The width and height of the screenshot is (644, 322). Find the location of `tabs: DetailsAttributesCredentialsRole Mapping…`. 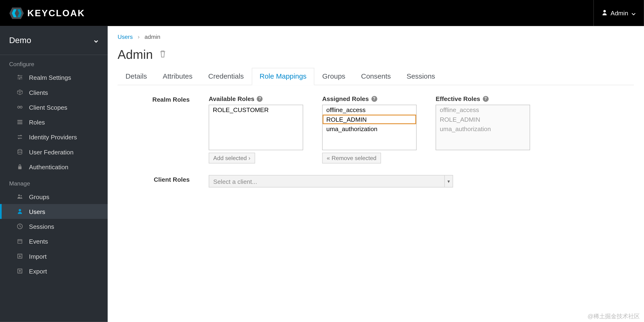

tabs: DetailsAttributesCredentialsRole Mapping… is located at coordinates (376, 76).